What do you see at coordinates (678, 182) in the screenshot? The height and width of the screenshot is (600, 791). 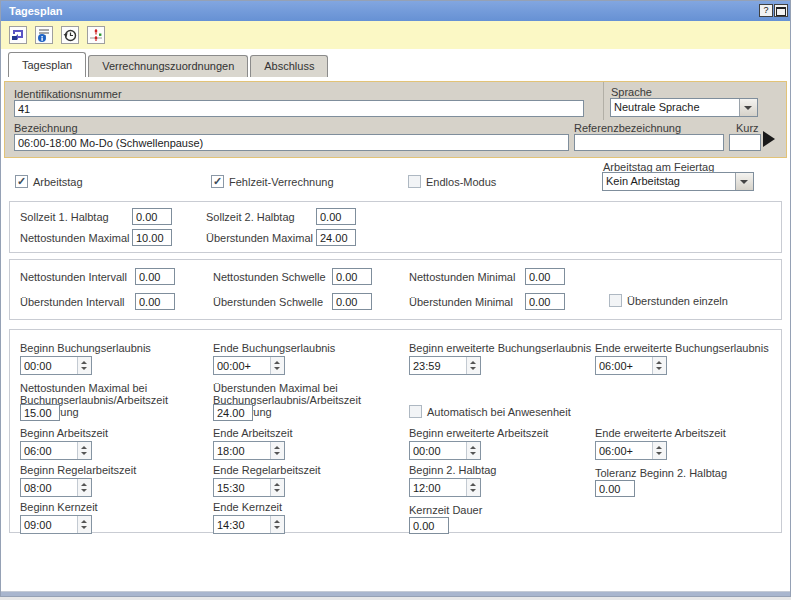 I see `feiertag-dropdown: Kein Arbeitstag` at bounding box center [678, 182].